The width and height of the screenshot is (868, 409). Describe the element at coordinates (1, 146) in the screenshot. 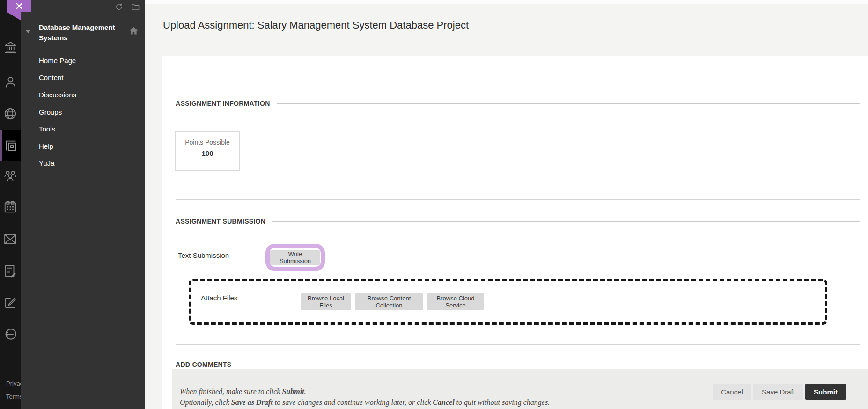

I see `active-indicator-bar` at that location.